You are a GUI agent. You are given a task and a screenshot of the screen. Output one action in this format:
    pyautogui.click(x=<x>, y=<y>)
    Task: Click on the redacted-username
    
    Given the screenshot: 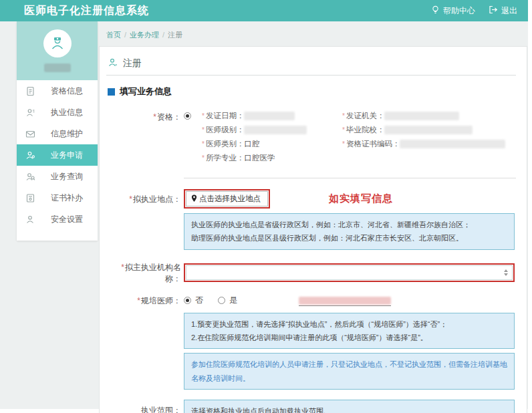 What is the action you would take?
    pyautogui.click(x=57, y=68)
    